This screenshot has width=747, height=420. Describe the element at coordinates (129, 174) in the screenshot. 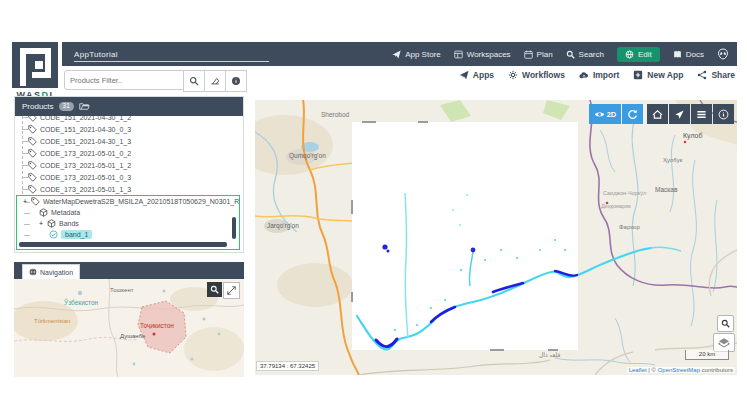

I see `products-panel: Products 31 CODE_151_2021-04-30_1_2CODE_…` at that location.